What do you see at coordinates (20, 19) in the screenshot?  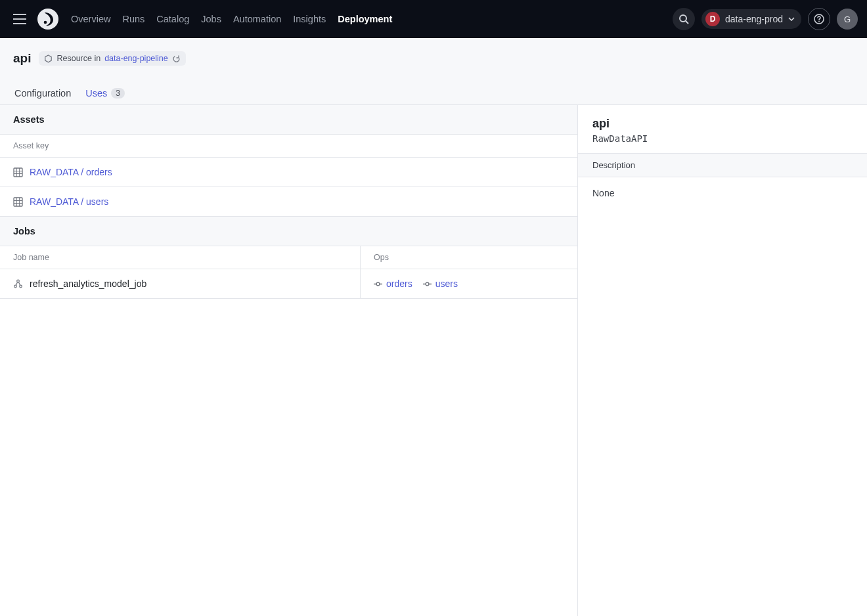 I see `hamburger-icon` at bounding box center [20, 19].